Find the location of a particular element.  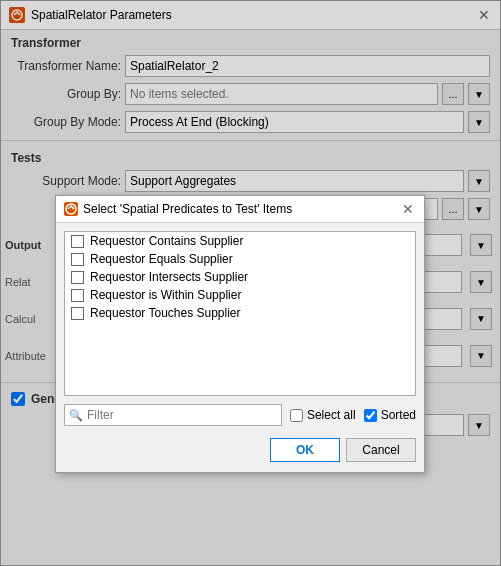

select-all-label: Select all is located at coordinates (323, 415).